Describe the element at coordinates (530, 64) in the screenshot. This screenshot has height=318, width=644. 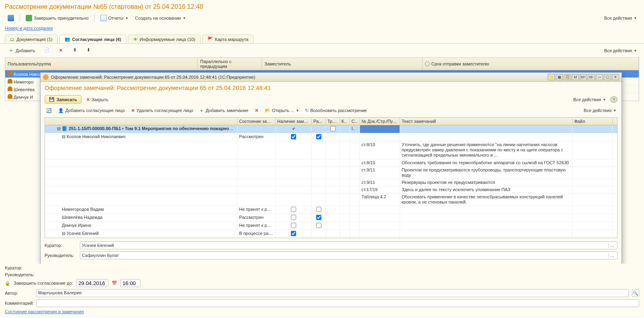
I see `col-deputy-send: Срок отправки заместителю` at that location.